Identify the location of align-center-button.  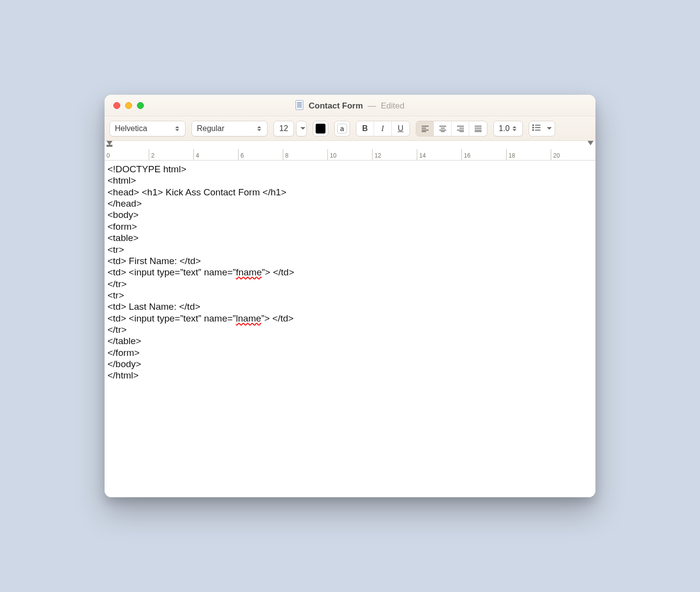
(443, 129).